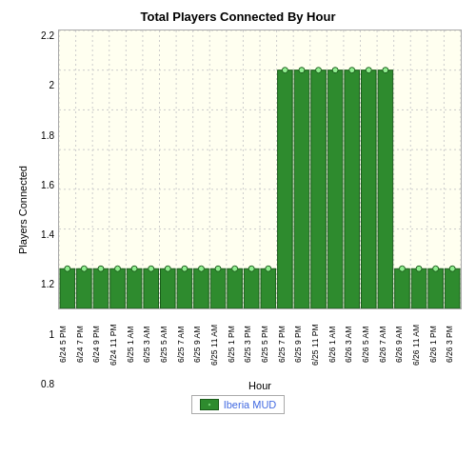  What do you see at coordinates (67, 345) in the screenshot?
I see `x-tick-label: 6/24 5 PM` at bounding box center [67, 345].